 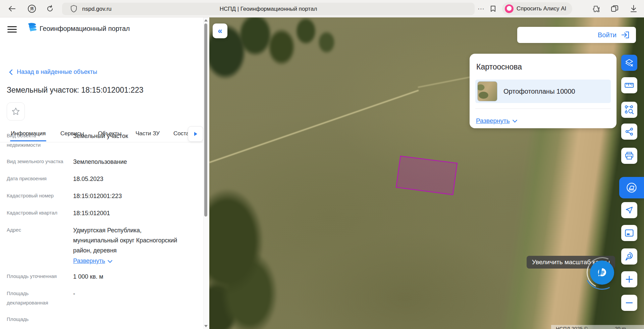 I want to click on portal-title: Геоинформационный портал, so click(x=85, y=29).